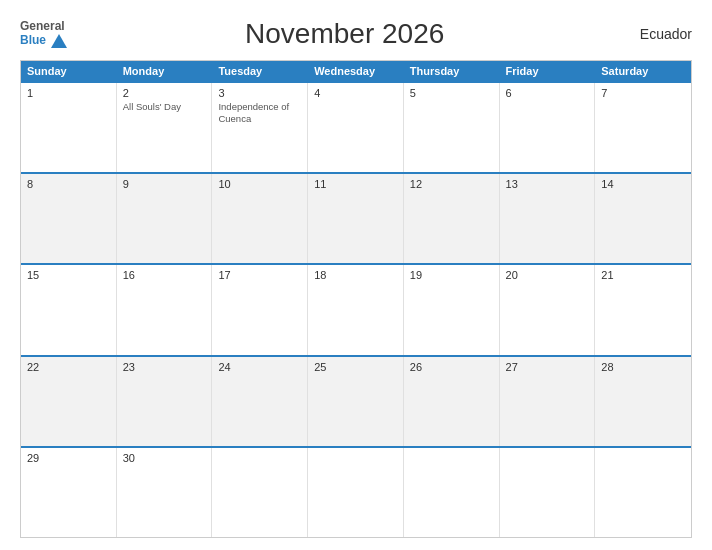  What do you see at coordinates (69, 218) in the screenshot?
I see `calendar-cell: 8` at bounding box center [69, 218].